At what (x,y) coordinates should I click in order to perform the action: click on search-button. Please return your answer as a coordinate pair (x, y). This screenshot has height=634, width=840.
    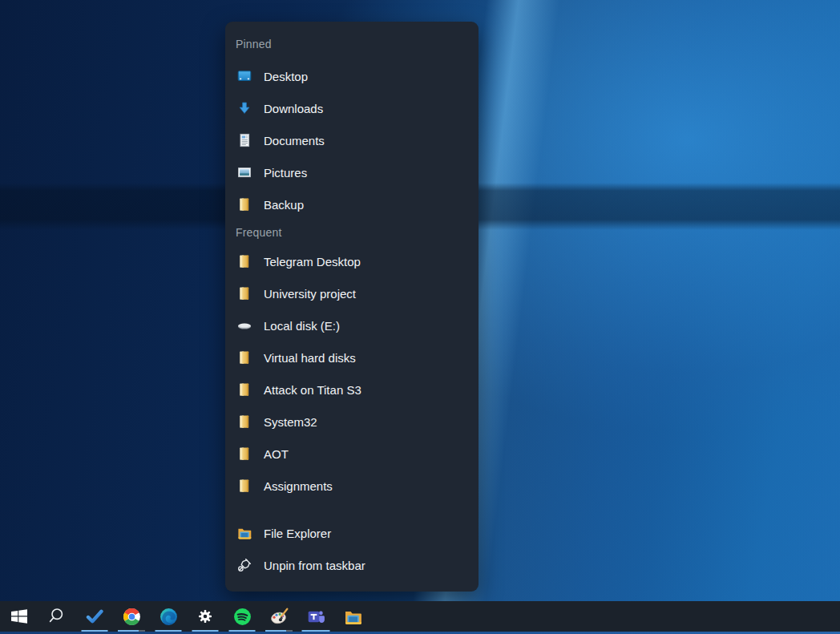
    Looking at the image, I should click on (56, 616).